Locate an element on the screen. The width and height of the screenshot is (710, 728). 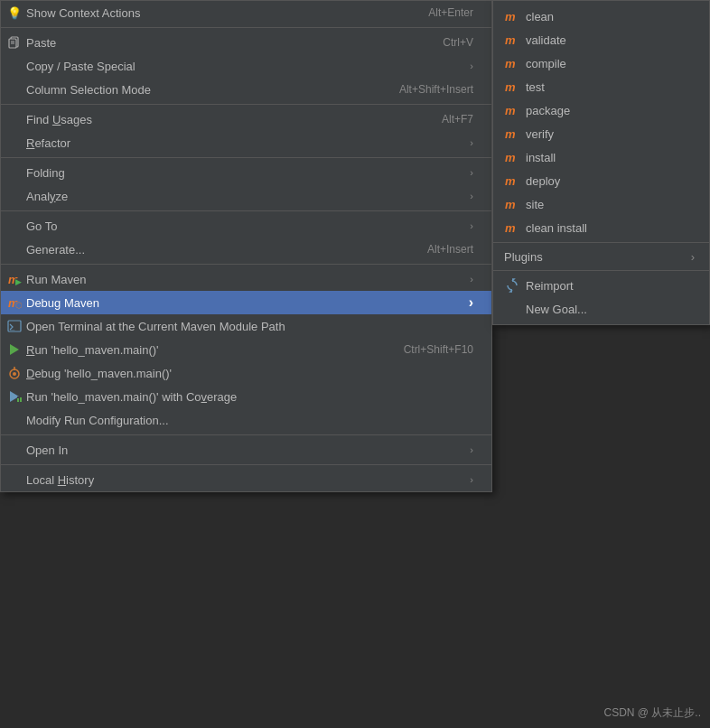
menu-item-paste: Paste Ctrl+V is located at coordinates (246, 42).